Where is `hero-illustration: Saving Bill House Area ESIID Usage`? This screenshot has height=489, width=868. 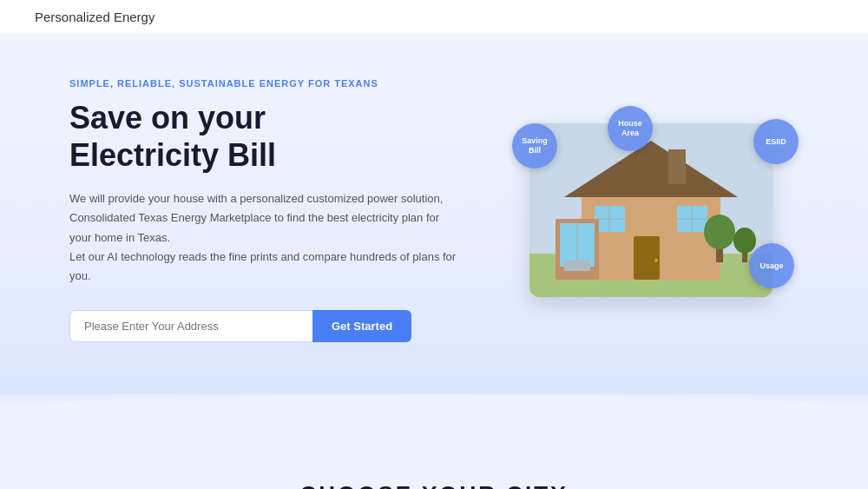
hero-illustration: Saving Bill House Area ESIID Usage is located at coordinates (651, 210).